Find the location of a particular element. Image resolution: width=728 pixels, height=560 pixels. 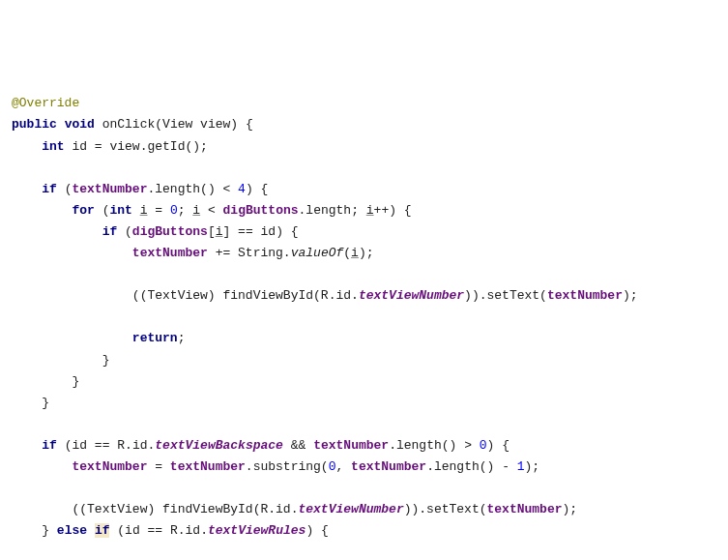

increment: ++ is located at coordinates (382, 211).